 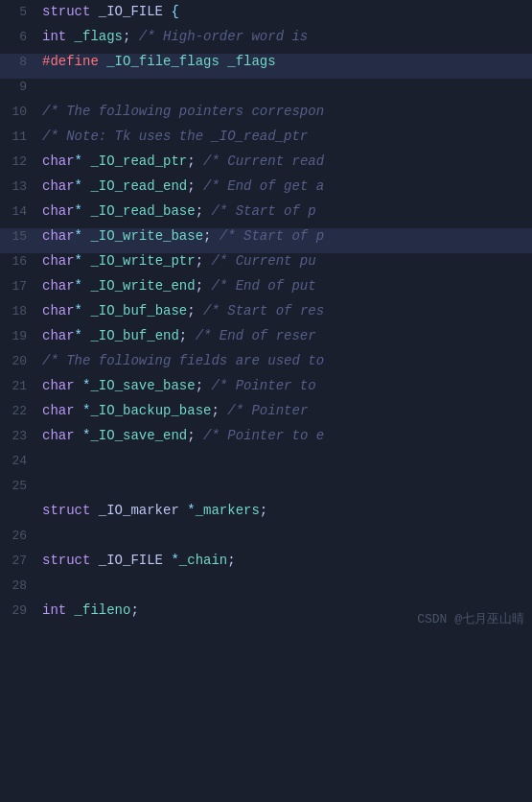 What do you see at coordinates (13, 610) in the screenshot?
I see `line-number: 29` at bounding box center [13, 610].